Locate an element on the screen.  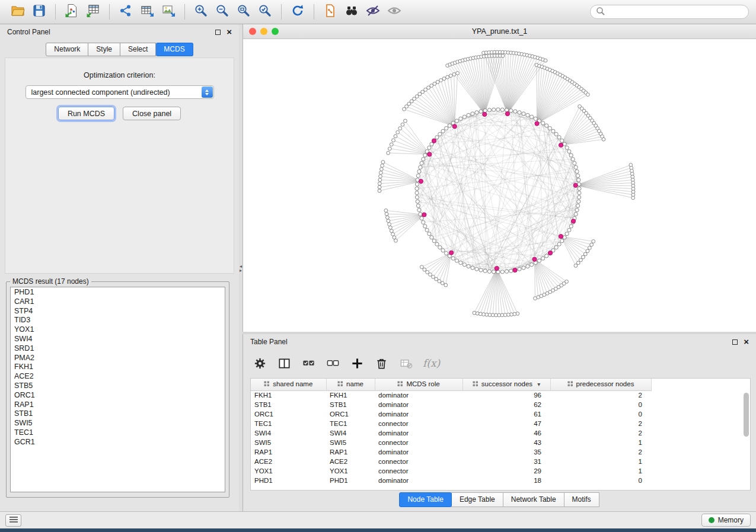
column-header-name: name is located at coordinates (350, 384).